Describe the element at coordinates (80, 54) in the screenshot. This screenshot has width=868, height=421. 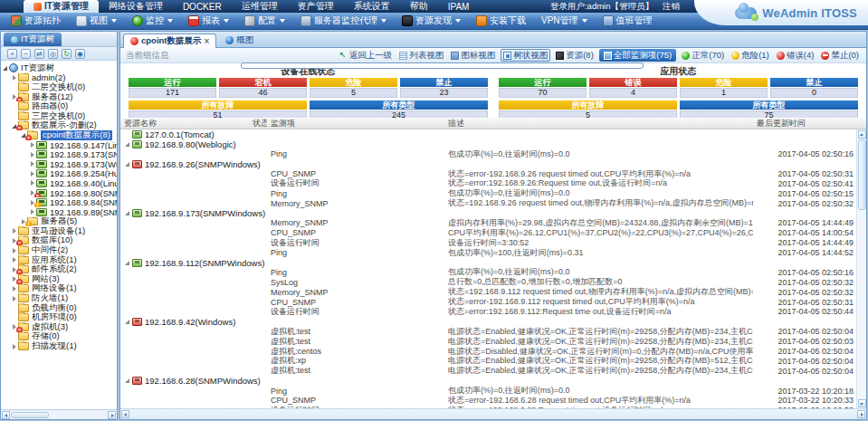
I see `preview-icon` at that location.